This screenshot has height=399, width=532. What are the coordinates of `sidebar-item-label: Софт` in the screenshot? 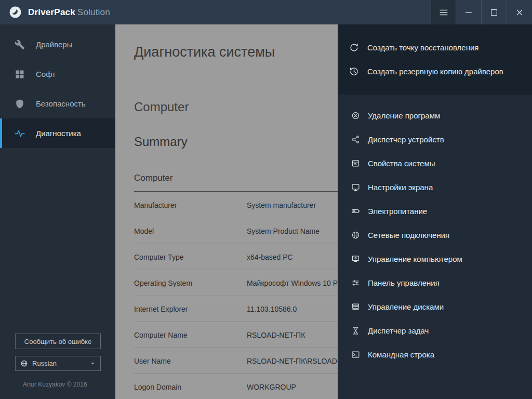 It's located at (46, 74).